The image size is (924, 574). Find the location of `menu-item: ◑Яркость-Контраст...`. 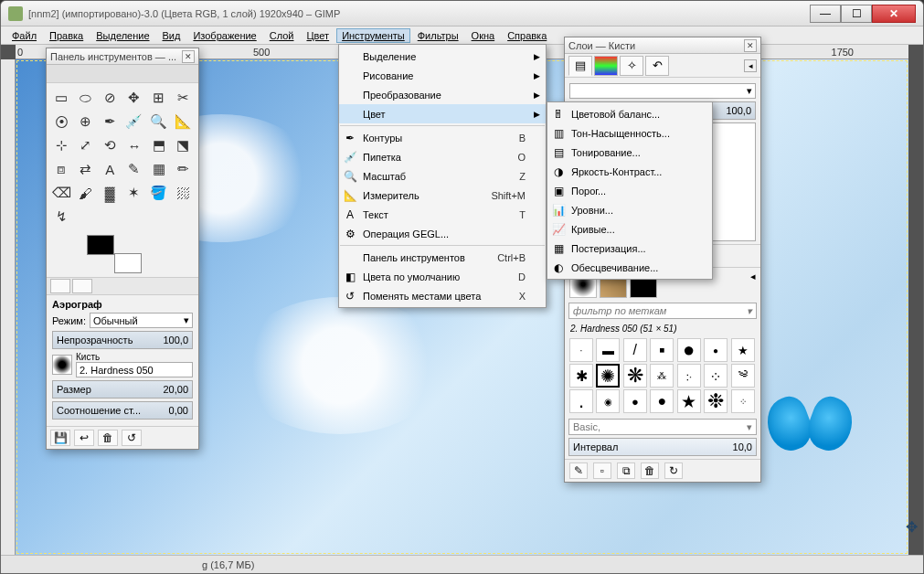

menu-item: ◑Яркость-Контраст... is located at coordinates (630, 172).